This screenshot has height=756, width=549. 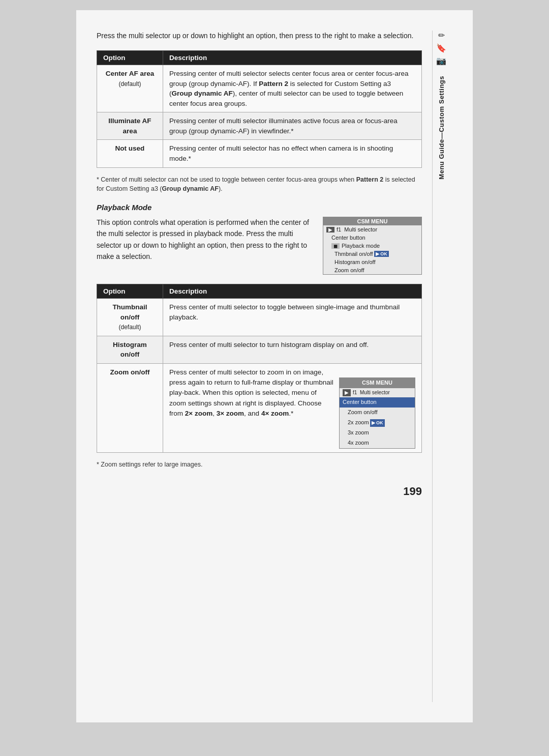 What do you see at coordinates (372, 238) in the screenshot?
I see `csm-menu-row: Center button` at bounding box center [372, 238].